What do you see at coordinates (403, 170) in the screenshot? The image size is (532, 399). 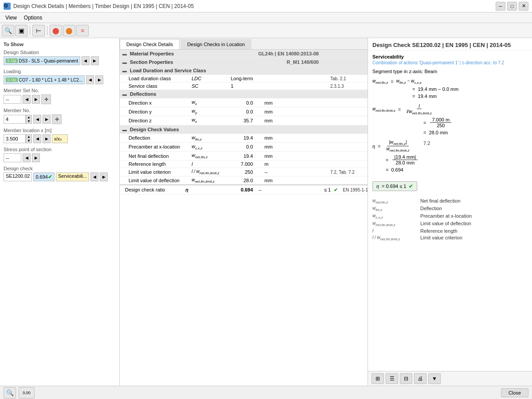 I see `formula-eta-row3: = 0.694` at bounding box center [403, 170].